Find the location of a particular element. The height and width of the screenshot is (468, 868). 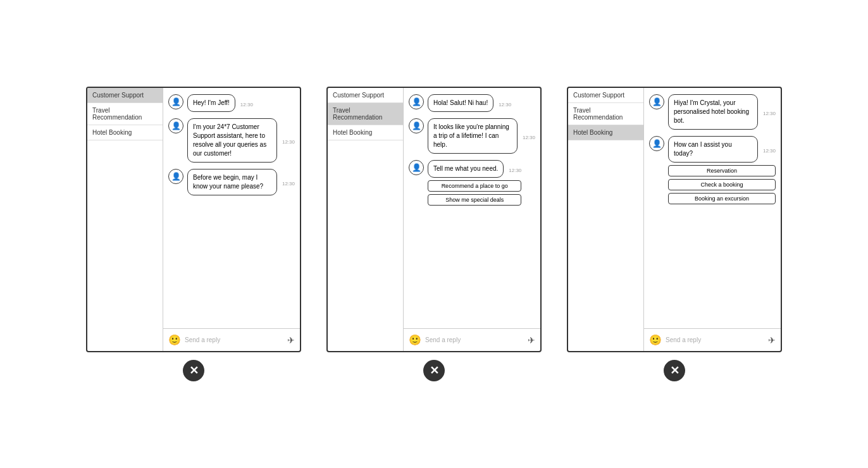

sidebar-1: Customer Support Travel Recommendation H… is located at coordinates (125, 219).